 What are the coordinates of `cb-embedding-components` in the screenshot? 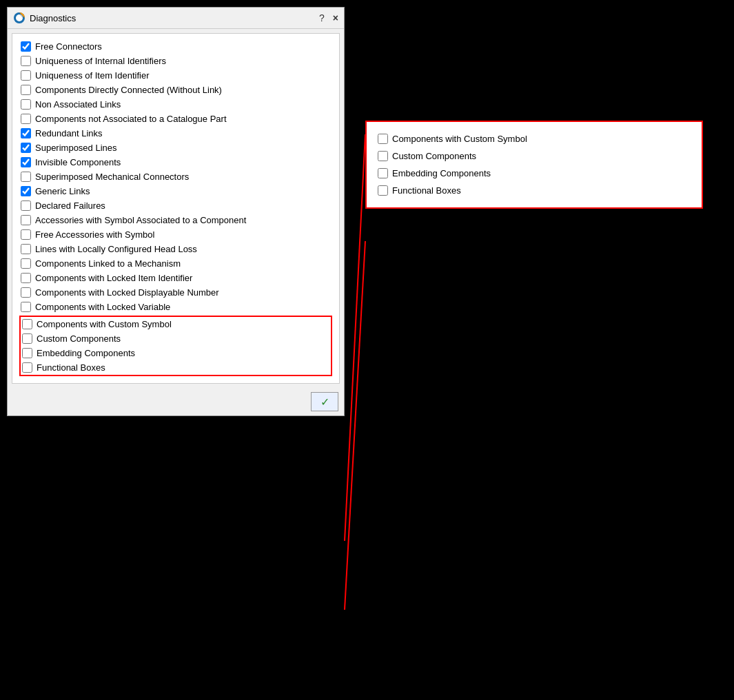 It's located at (28, 353).